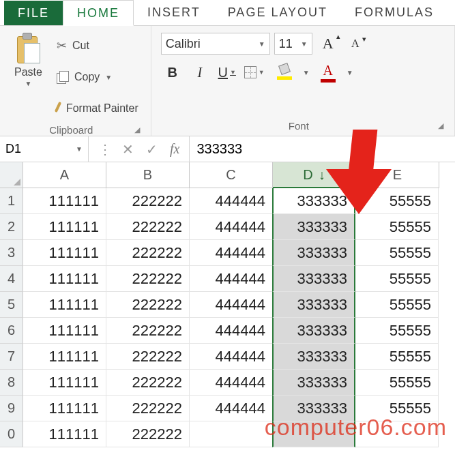  Describe the element at coordinates (12, 331) in the screenshot. I see `row-header: 6` at that location.